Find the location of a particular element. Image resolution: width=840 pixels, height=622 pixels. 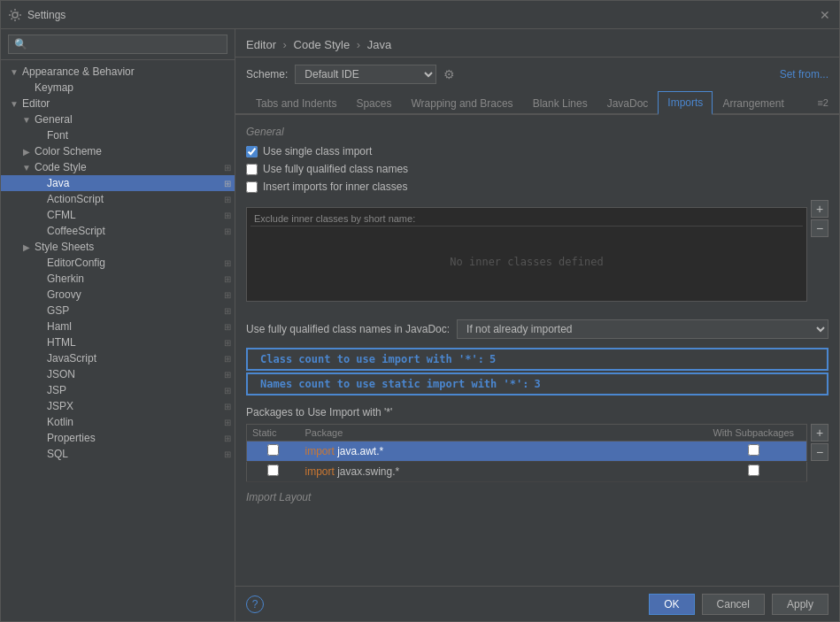

sidebar-item-java: ▶ Java ⊞ is located at coordinates (118, 183).